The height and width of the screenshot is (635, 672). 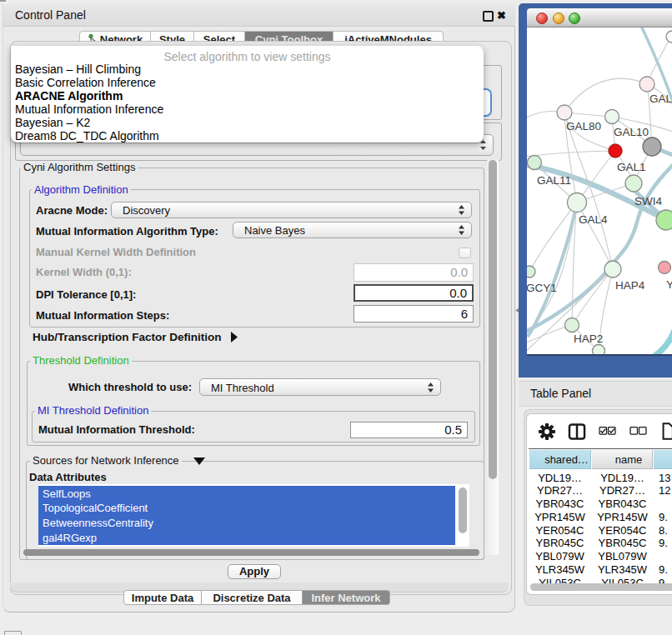 What do you see at coordinates (554, 180) in the screenshot?
I see `svg-text: GAL11` at bounding box center [554, 180].